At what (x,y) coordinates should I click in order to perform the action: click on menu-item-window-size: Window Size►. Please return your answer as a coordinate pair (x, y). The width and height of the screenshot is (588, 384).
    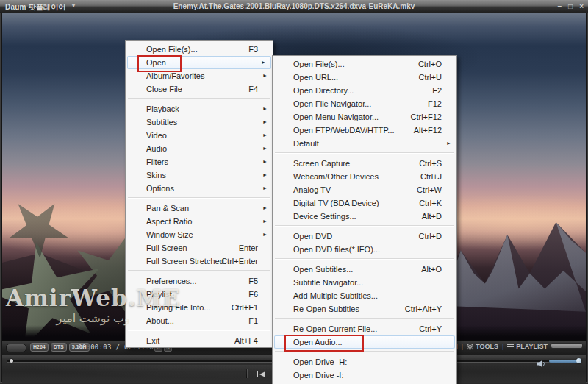
    Looking at the image, I should click on (199, 235).